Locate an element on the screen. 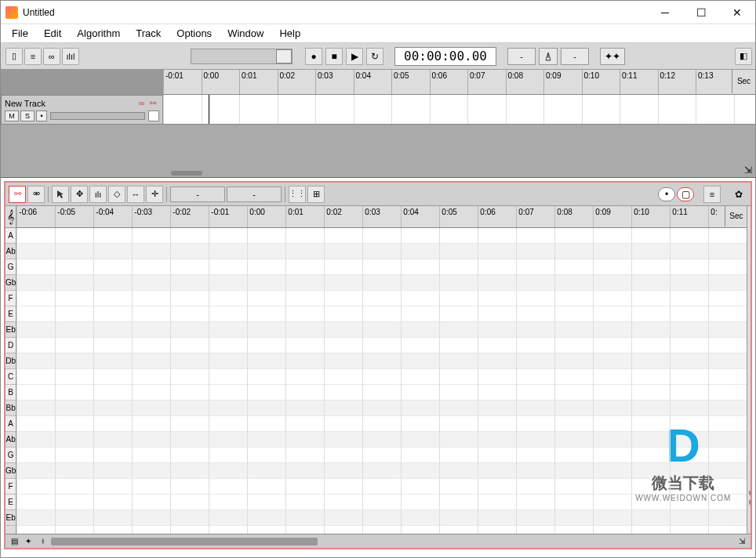 Image resolution: width=756 pixels, height=558 pixels. panel-toggle-icon: ◧ is located at coordinates (743, 56).